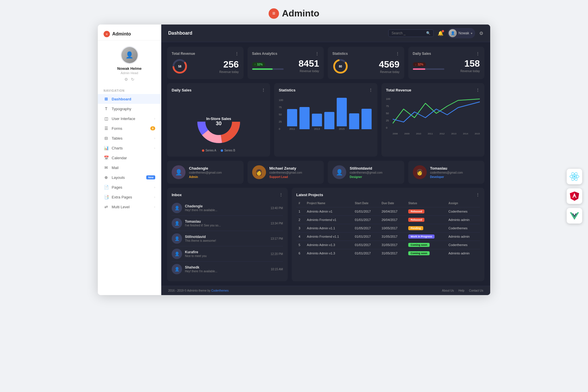 Image resolution: width=588 pixels, height=392 pixels. What do you see at coordinates (464, 33) in the screenshot?
I see `topbar-username: Nowak` at bounding box center [464, 33].